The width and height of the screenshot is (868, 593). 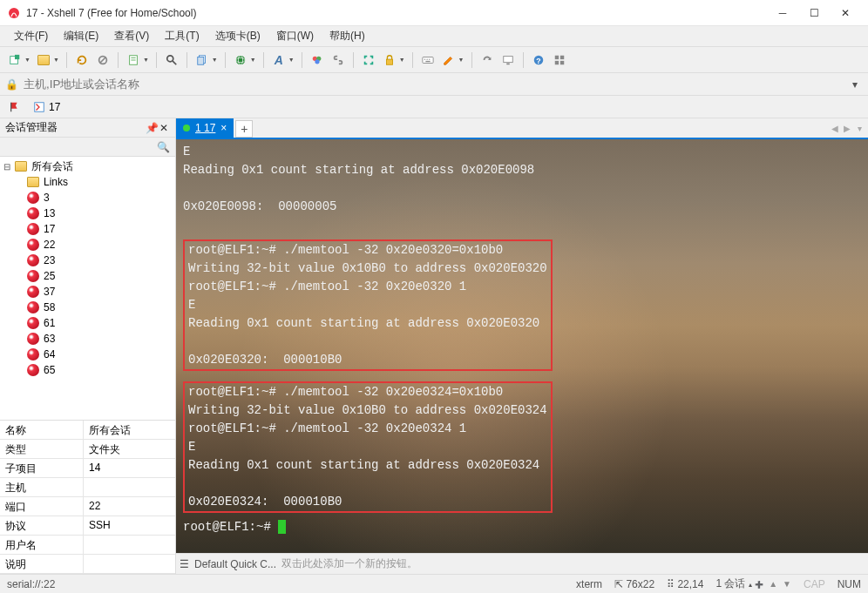 What do you see at coordinates (87, 166) in the screenshot?
I see `tree-root: ⊟ 所有会话` at bounding box center [87, 166].